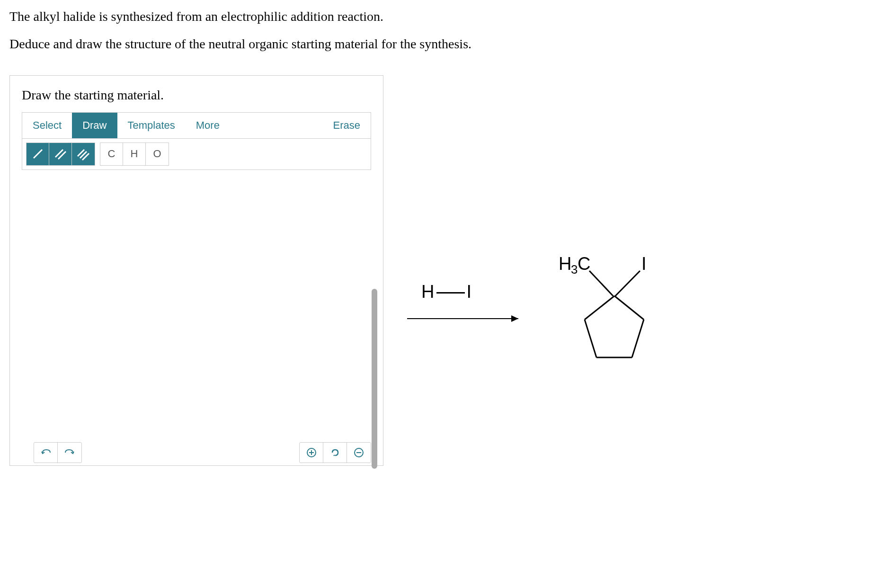 The height and width of the screenshot is (588, 889). Describe the element at coordinates (444, 44) in the screenshot. I see `question-line2: Deduce and draw the structure of the neu…` at that location.